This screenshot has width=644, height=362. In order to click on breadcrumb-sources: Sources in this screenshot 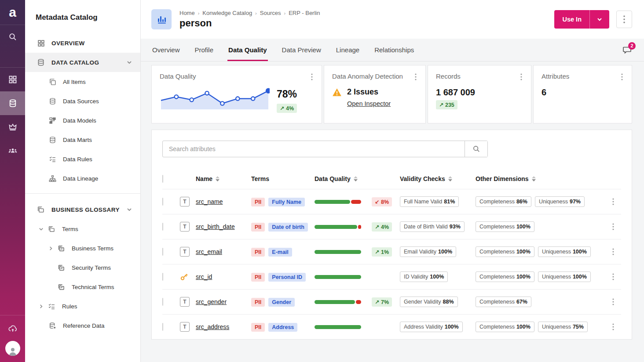, I will do `click(271, 13)`.